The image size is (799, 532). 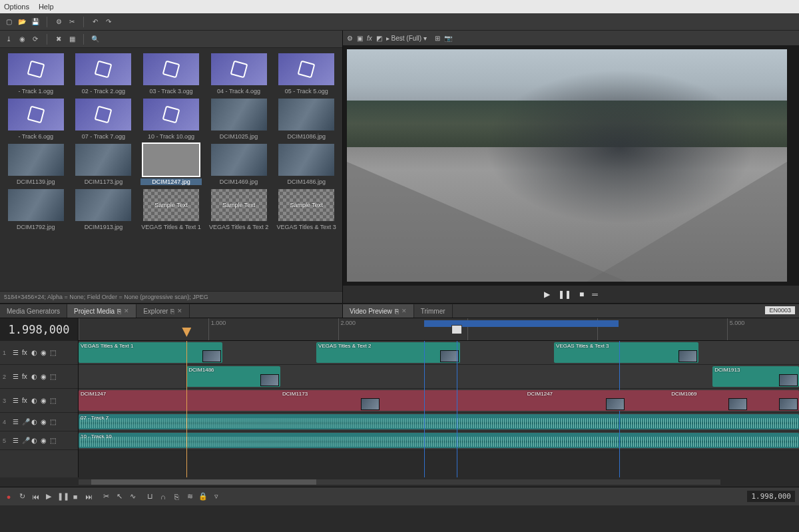 I want to click on media-item: 10 - Track 10.ogg, so click(x=171, y=119).